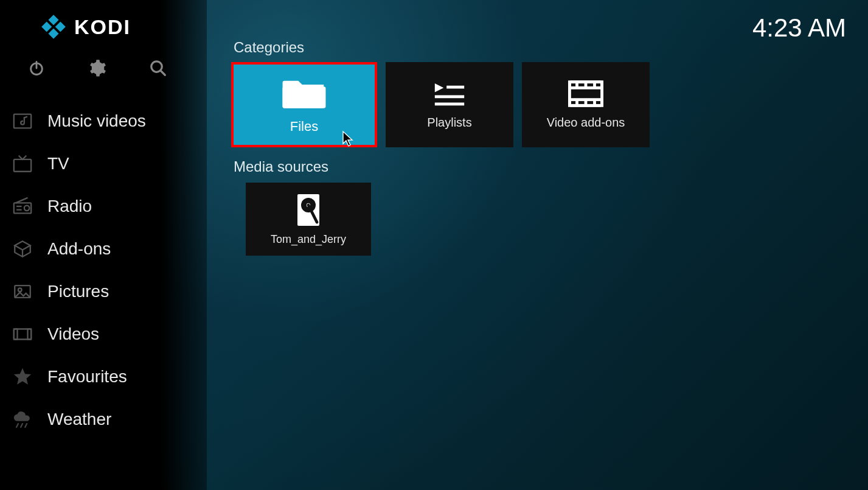  Describe the element at coordinates (103, 377) in the screenshot. I see `sidebar-item-favourites: Favourites` at that location.